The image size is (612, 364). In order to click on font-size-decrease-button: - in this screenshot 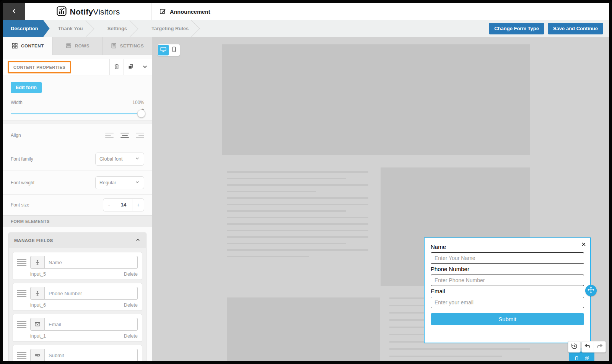, I will do `click(109, 205)`.